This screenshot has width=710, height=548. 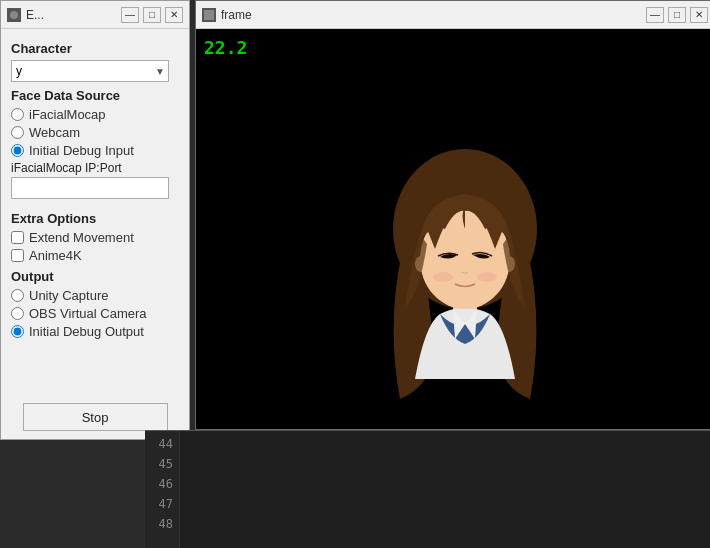 What do you see at coordinates (475, 279) in the screenshot?
I see `character-container` at bounding box center [475, 279].